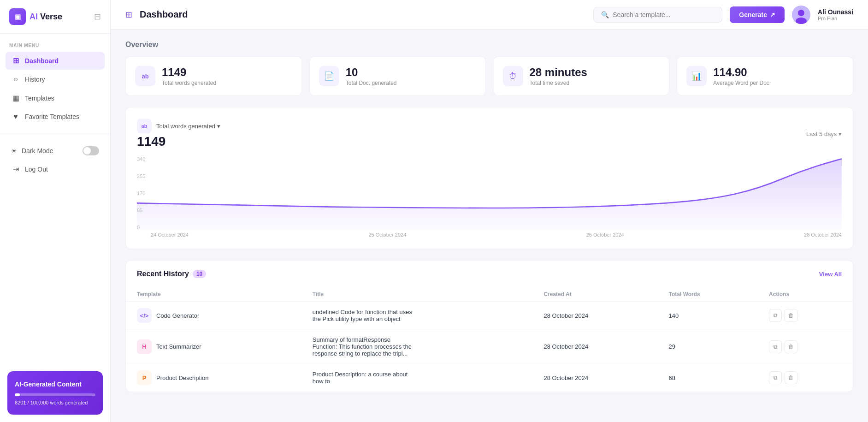  What do you see at coordinates (753, 15) in the screenshot?
I see `generate-label: Generate` at bounding box center [753, 15].